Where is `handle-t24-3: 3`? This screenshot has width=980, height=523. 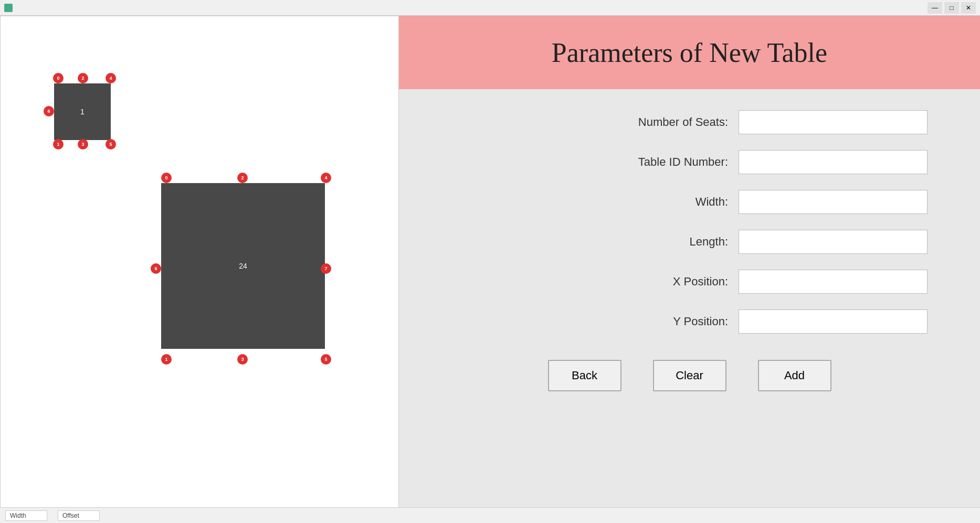 handle-t24-3: 3 is located at coordinates (243, 359).